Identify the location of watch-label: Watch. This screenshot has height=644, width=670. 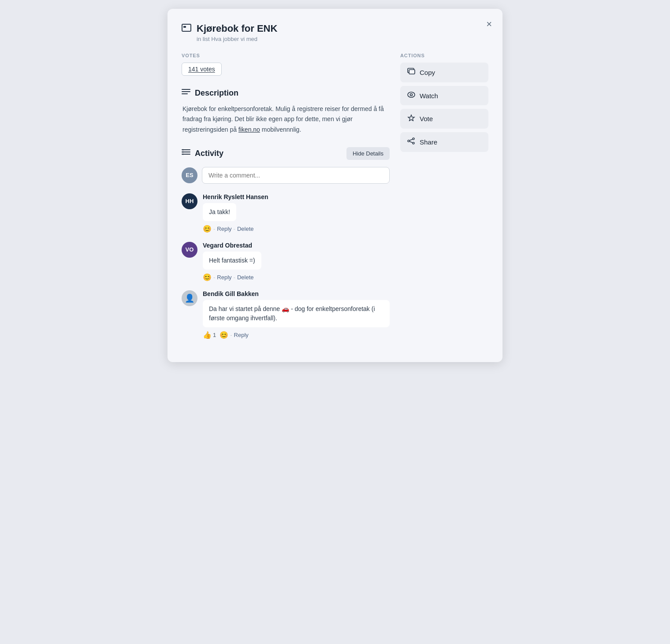
(429, 96).